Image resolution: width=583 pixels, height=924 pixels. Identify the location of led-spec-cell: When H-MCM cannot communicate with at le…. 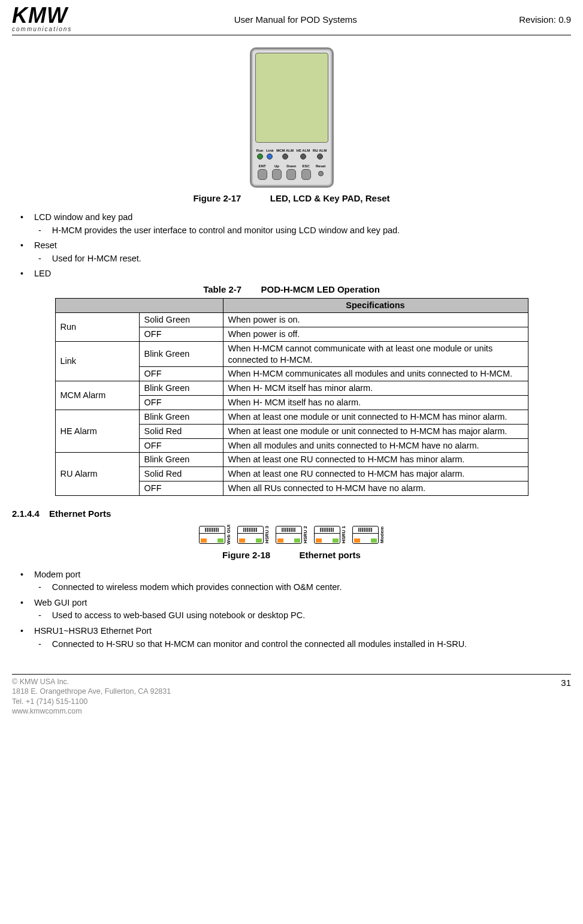
(375, 354).